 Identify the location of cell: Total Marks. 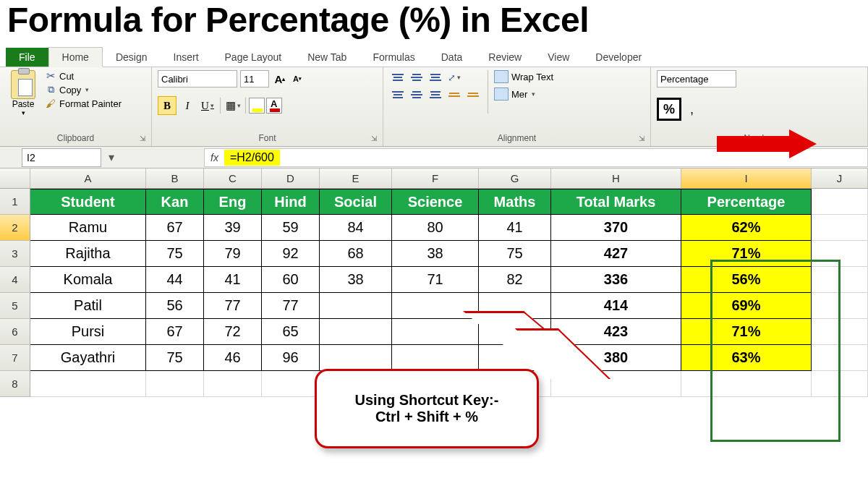
(616, 202).